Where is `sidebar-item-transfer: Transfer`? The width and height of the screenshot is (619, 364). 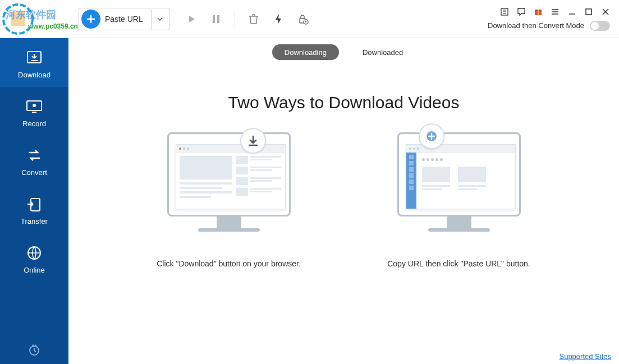 sidebar-item-transfer: Transfer is located at coordinates (34, 209).